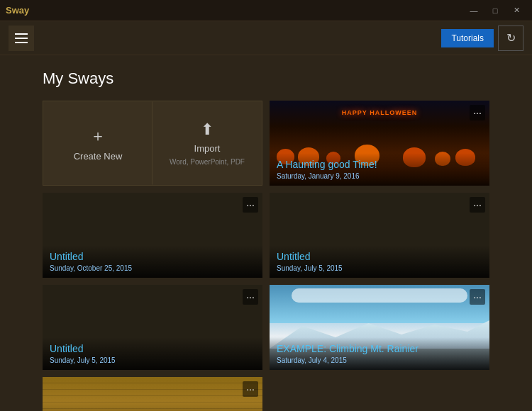 The height and width of the screenshot is (411, 532). I want to click on halloween-overlay: A Haunting good Time! Saturday, January …, so click(379, 169).